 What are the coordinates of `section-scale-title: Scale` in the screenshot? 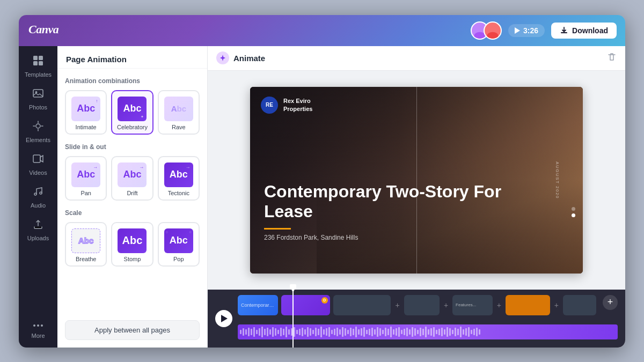 It's located at (132, 213).